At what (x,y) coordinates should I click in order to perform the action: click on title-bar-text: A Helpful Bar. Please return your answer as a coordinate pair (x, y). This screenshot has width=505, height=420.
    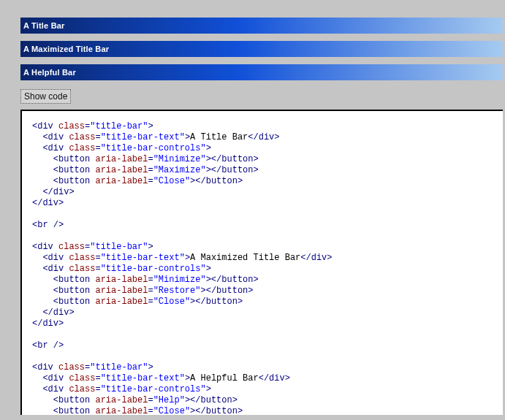
    Looking at the image, I should click on (262, 72).